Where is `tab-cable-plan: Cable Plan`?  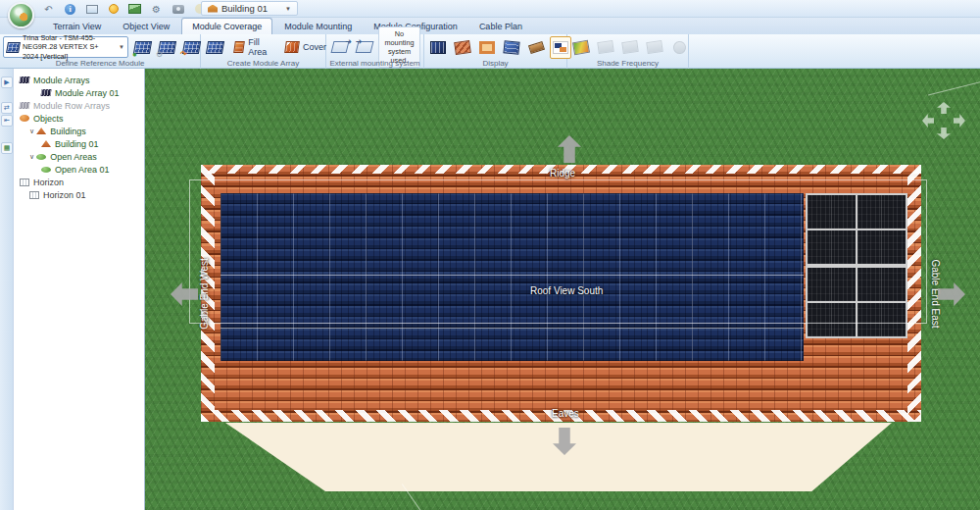
tab-cable-plan: Cable Plan is located at coordinates (501, 26).